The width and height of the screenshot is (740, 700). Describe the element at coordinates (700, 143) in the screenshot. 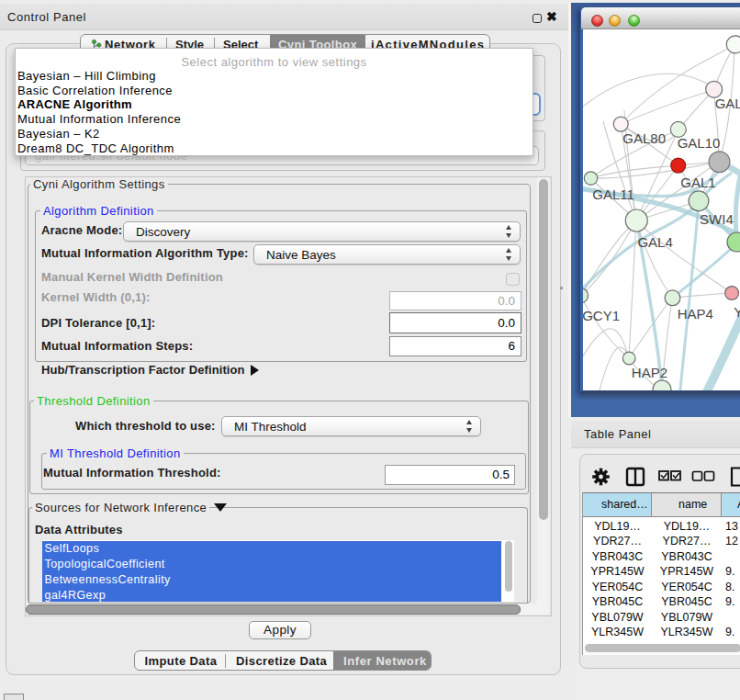

I see `svg-text: GAL10` at that location.